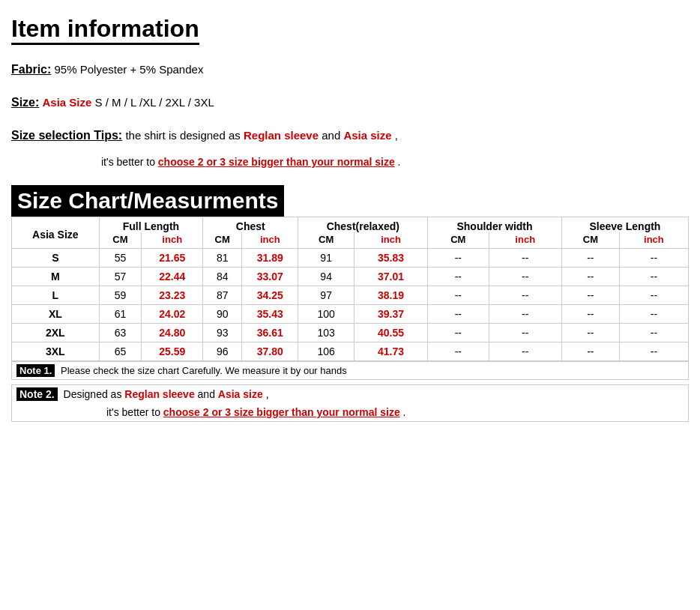 Image resolution: width=700 pixels, height=610 pixels. What do you see at coordinates (270, 277) in the screenshot?
I see `td-ch-inch: 33.07` at bounding box center [270, 277].